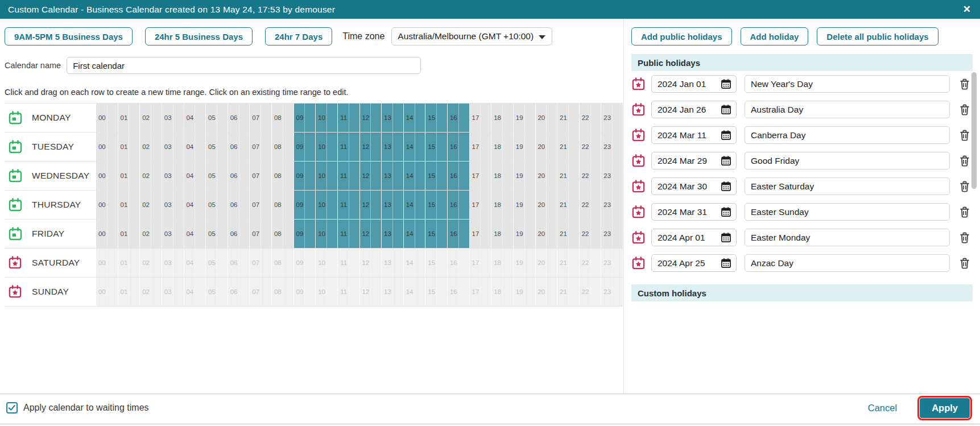 The width and height of the screenshot is (980, 426). I want to click on apply-button: Apply, so click(945, 408).